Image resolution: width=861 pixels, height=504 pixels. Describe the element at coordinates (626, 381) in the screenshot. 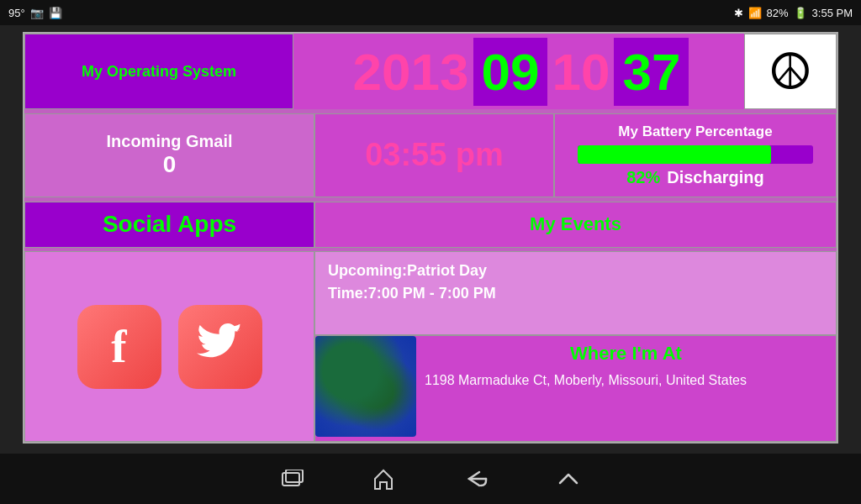

I see `location-address: 1198 Marmaduke Ct, Moberly, Missouri, Un…` at that location.